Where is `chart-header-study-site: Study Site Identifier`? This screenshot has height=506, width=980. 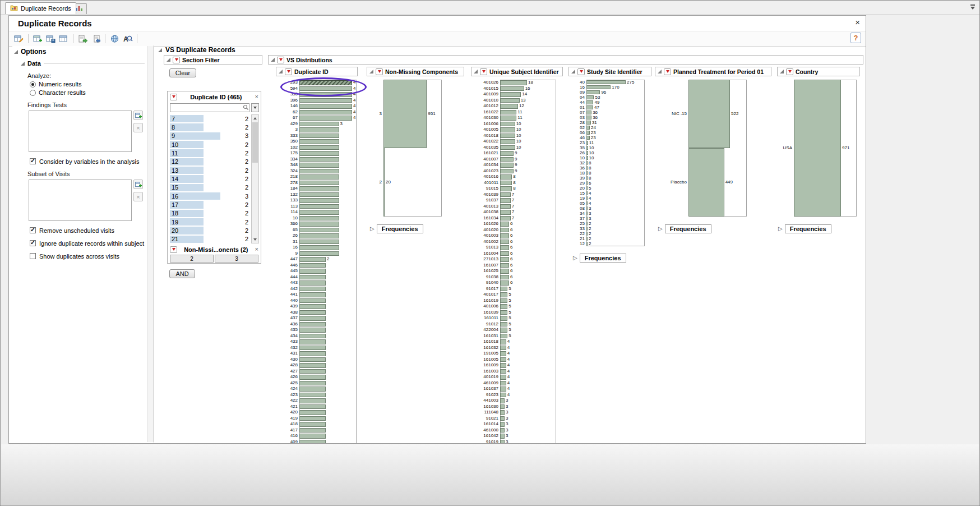
chart-header-study-site: Study Site Identifier is located at coordinates (610, 72).